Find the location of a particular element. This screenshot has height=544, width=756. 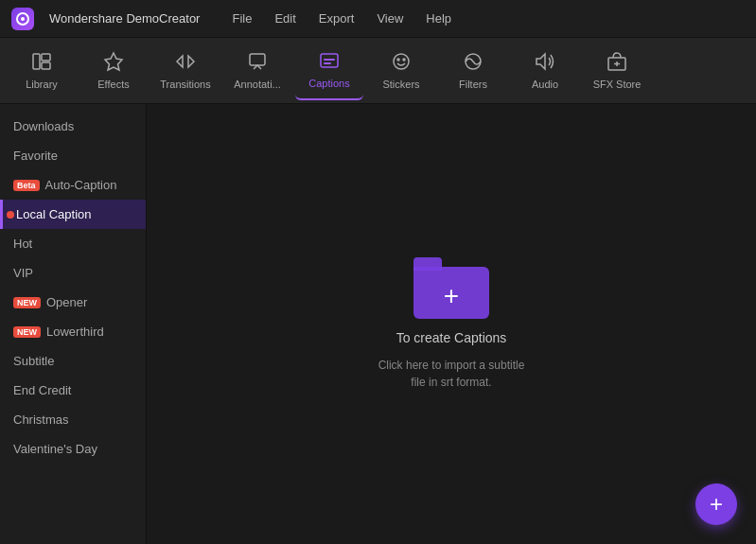

toolbar-label-filters: Filters is located at coordinates (473, 84).